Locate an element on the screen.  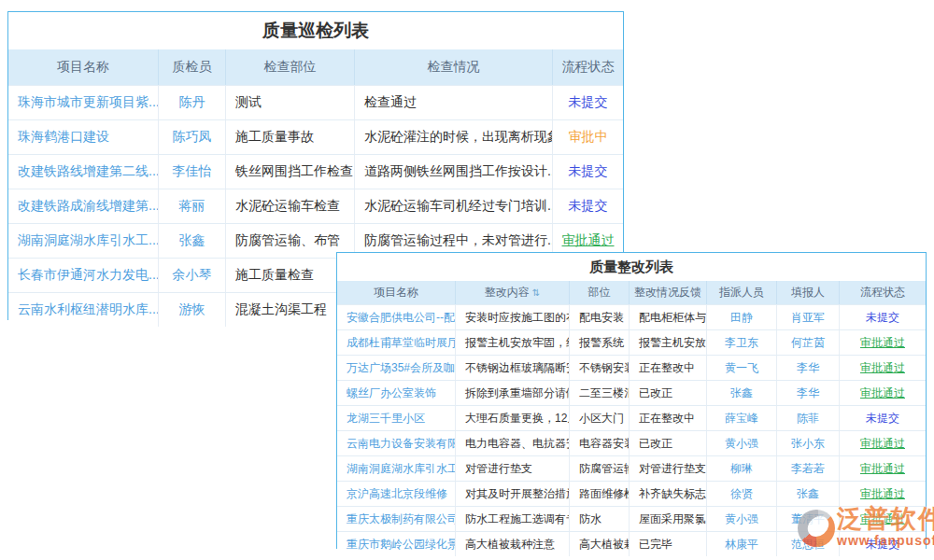
inspector-link: 余小琴 is located at coordinates (191, 275).